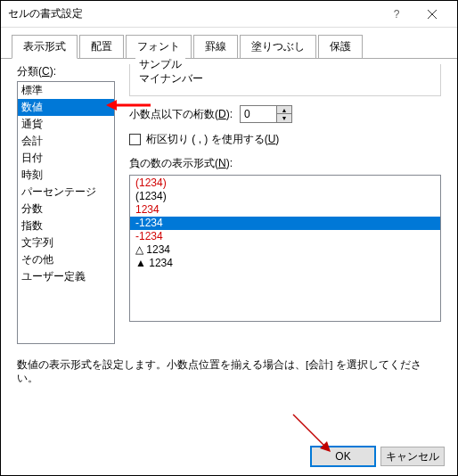  Describe the element at coordinates (285, 80) in the screenshot. I see `sample-box: サンプル マイナンバー` at that location.